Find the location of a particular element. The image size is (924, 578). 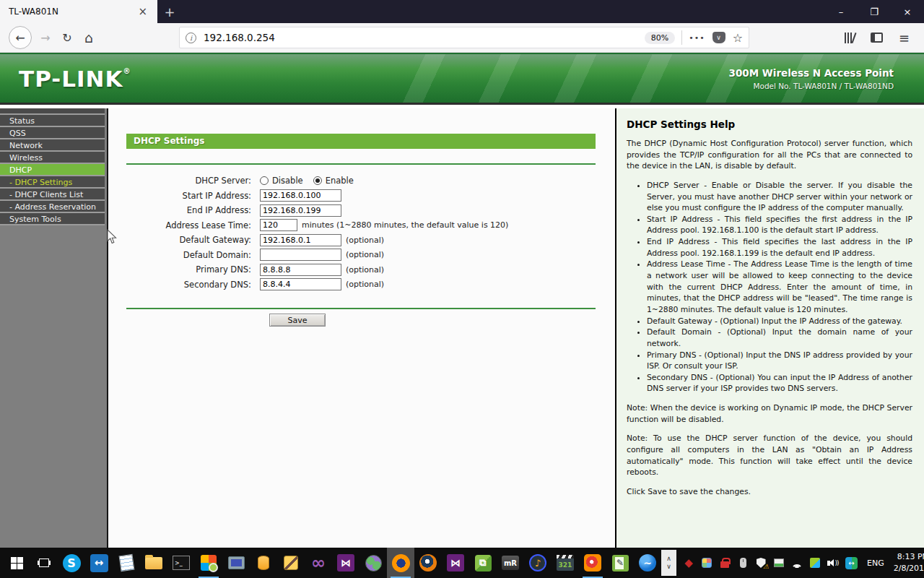

taskbar-teamviewer: ↔ is located at coordinates (99, 563).